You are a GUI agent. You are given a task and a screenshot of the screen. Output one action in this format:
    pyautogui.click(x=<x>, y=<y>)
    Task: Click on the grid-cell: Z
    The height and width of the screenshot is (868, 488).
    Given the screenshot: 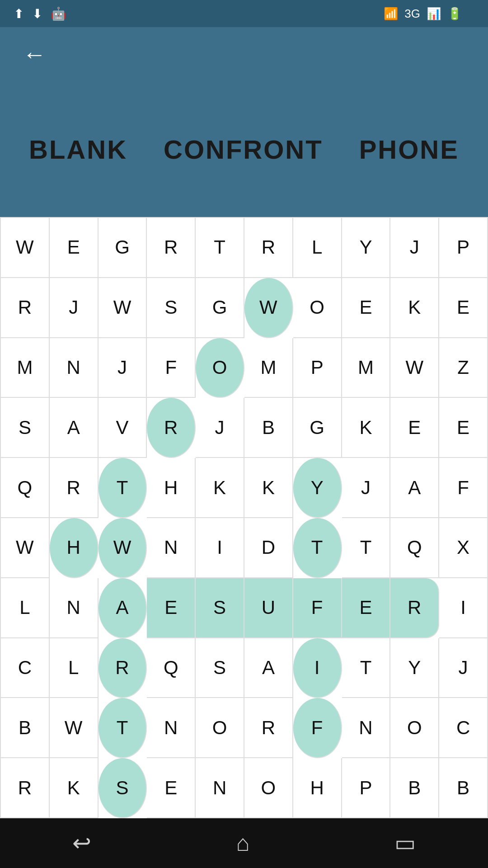 What is the action you would take?
    pyautogui.click(x=464, y=368)
    